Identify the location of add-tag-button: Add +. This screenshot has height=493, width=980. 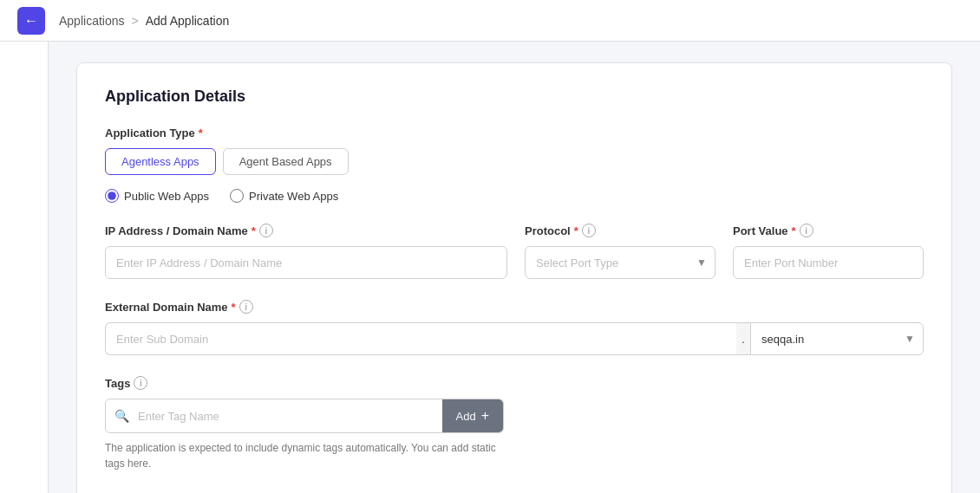
(473, 416).